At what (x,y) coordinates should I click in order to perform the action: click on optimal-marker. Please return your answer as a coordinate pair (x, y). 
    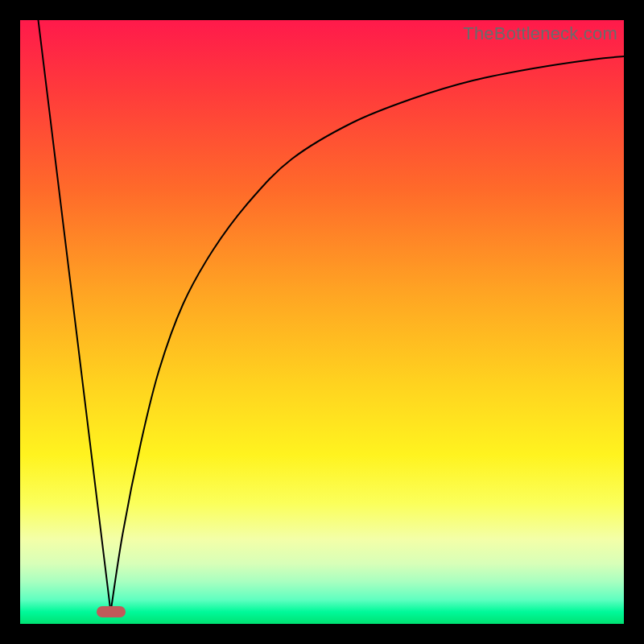
    Looking at the image, I should click on (111, 612).